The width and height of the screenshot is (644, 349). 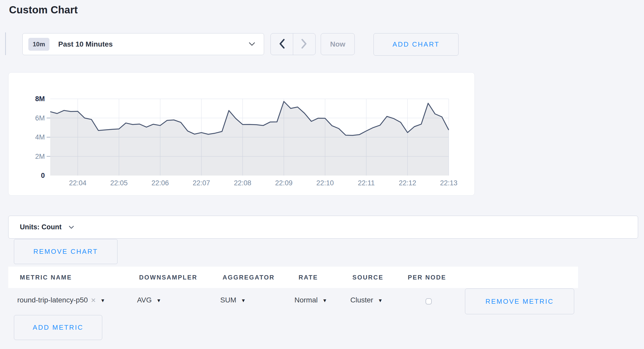 I want to click on previous-window-button, so click(x=282, y=44).